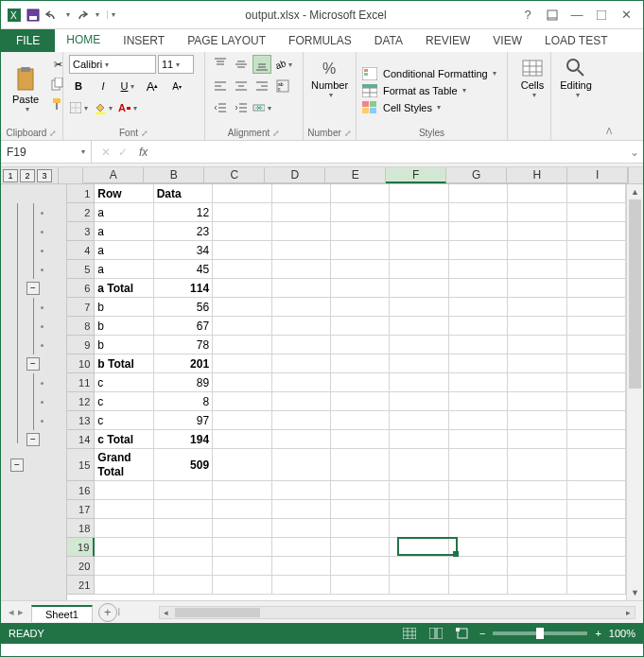 Image resolution: width=644 pixels, height=657 pixels. I want to click on save-icon, so click(33, 15).